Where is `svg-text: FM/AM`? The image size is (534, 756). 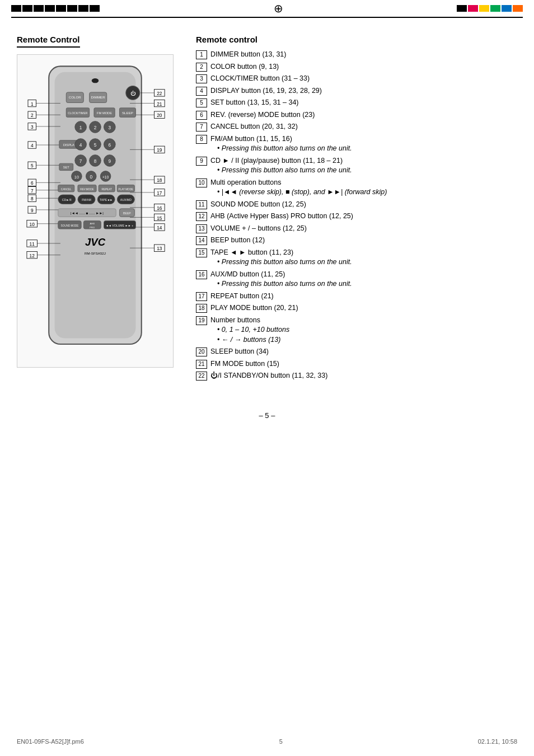 svg-text: FM/AM is located at coordinates (86, 200).